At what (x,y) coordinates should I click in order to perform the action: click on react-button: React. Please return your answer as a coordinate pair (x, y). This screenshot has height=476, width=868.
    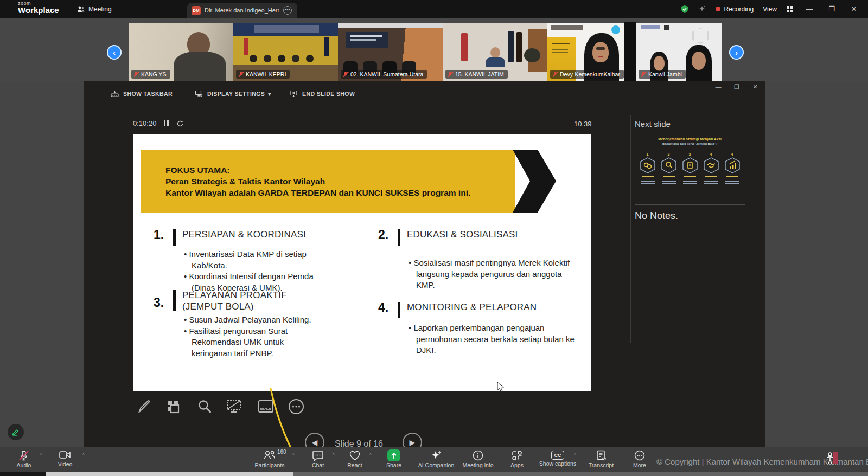
    Looking at the image, I should click on (355, 459).